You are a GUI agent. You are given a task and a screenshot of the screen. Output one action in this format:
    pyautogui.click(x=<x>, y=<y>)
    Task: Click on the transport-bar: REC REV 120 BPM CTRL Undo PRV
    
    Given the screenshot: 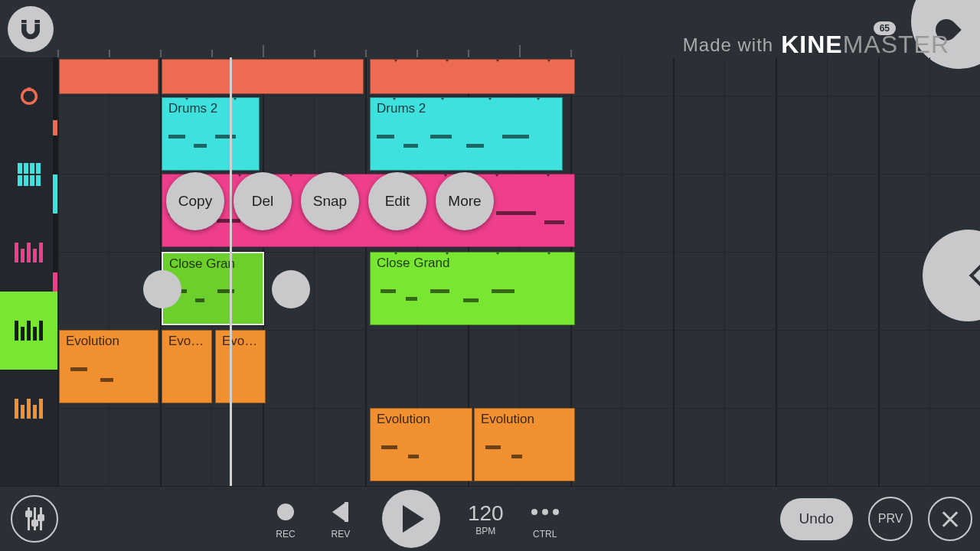 What is the action you would take?
    pyautogui.click(x=490, y=519)
    